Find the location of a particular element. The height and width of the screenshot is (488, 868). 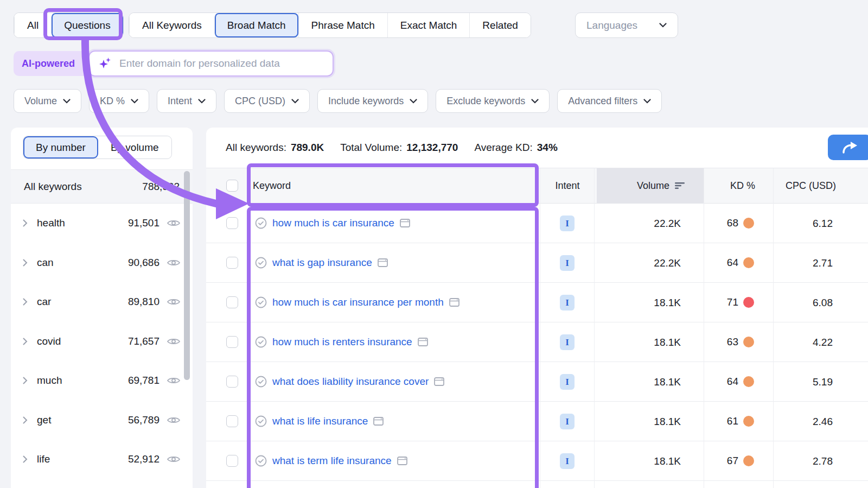

tab-label: Related is located at coordinates (500, 26).